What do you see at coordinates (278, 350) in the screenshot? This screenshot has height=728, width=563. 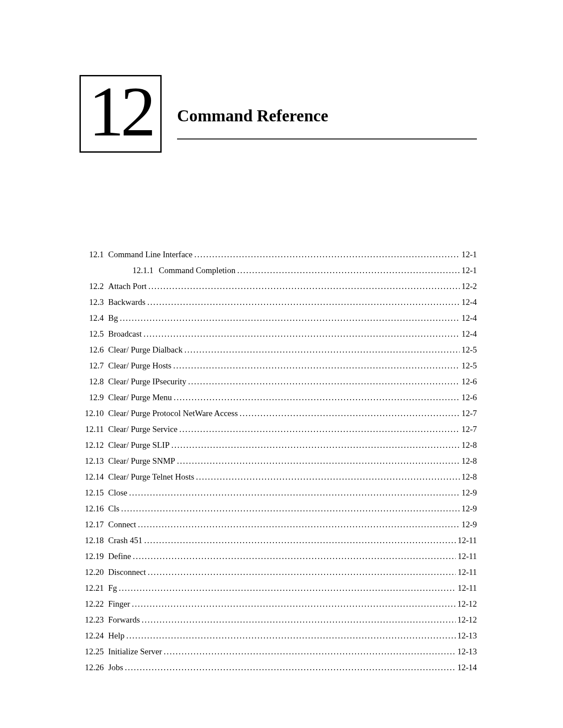 I see `toc-entry: 12.6Clear/ Purge Dialback12-5` at bounding box center [278, 350].